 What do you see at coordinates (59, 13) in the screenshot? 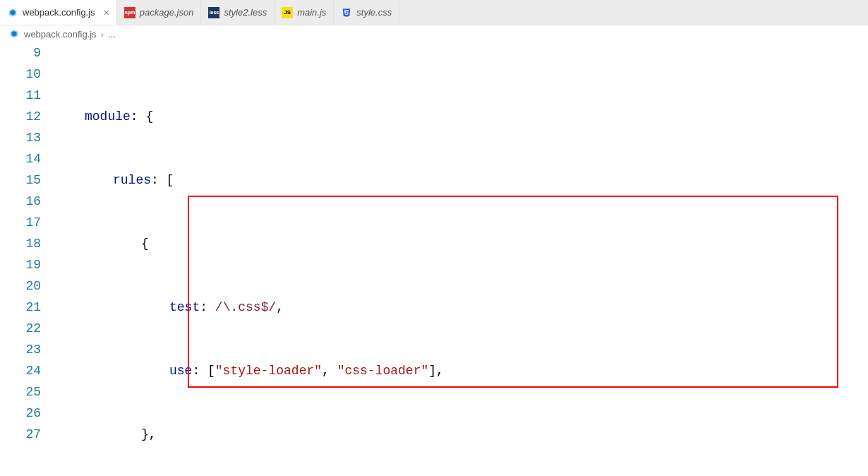
I see `tab-webpack-config: webpack.config.js ×` at bounding box center [59, 13].